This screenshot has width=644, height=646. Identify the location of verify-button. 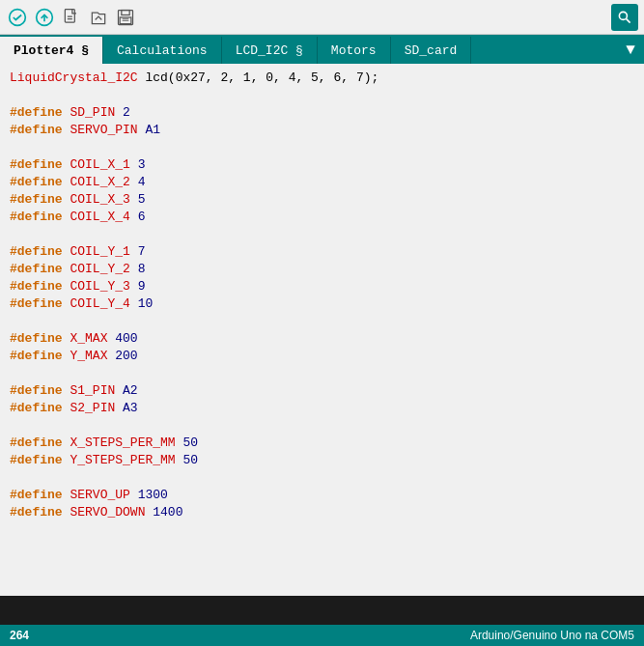
(17, 17).